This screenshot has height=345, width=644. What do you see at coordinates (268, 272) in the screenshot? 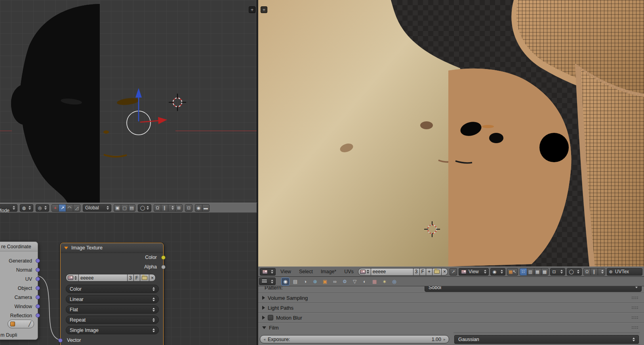
I see `editor-type-dropdown` at bounding box center [268, 272].